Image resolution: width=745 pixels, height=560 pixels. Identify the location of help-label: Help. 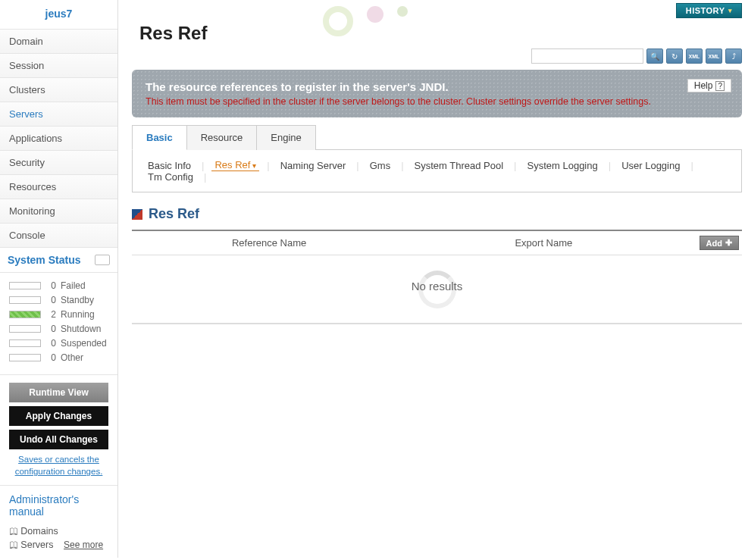
(703, 86).